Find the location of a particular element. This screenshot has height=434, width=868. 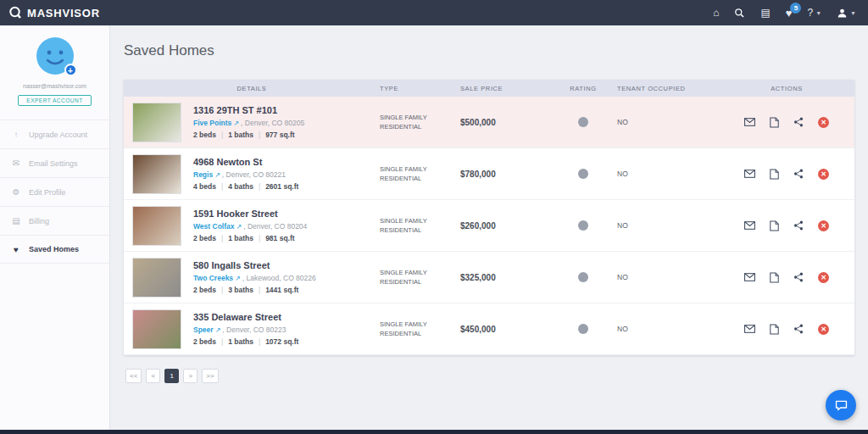

upgrade-icon: ↑ is located at coordinates (16, 134).